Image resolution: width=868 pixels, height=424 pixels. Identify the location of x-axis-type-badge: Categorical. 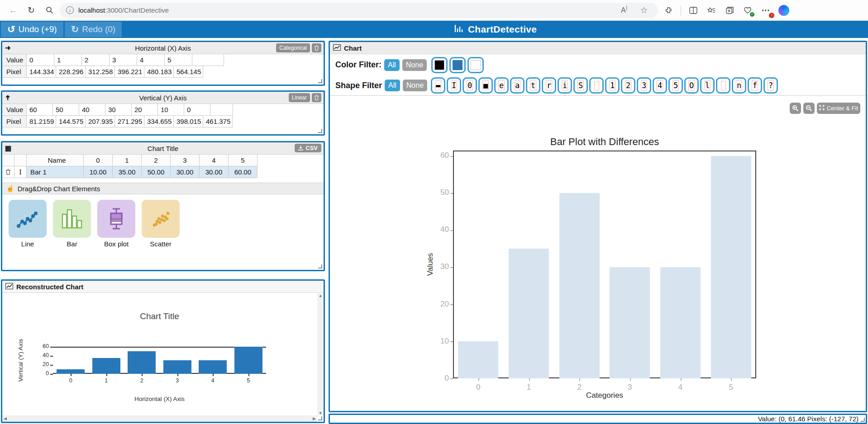
(293, 48).